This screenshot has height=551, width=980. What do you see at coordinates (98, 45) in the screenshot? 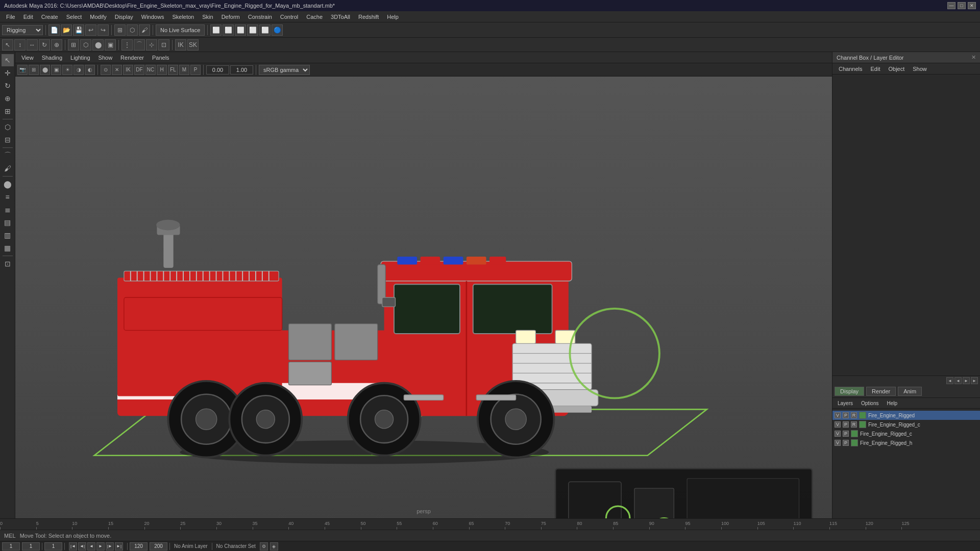
I see `hierarchy-btn: ⬤` at bounding box center [98, 45].